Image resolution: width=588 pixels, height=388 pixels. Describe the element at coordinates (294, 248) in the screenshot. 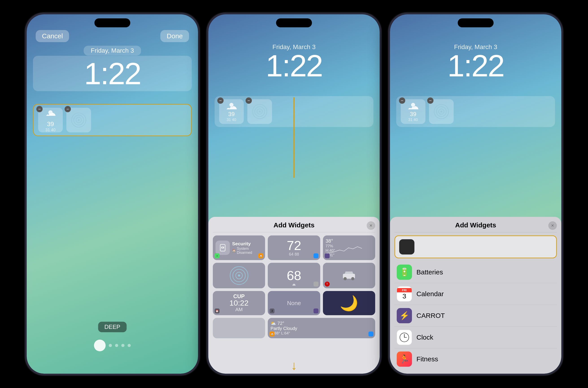

I see `widget-cell-72: 72 64 88` at that location.